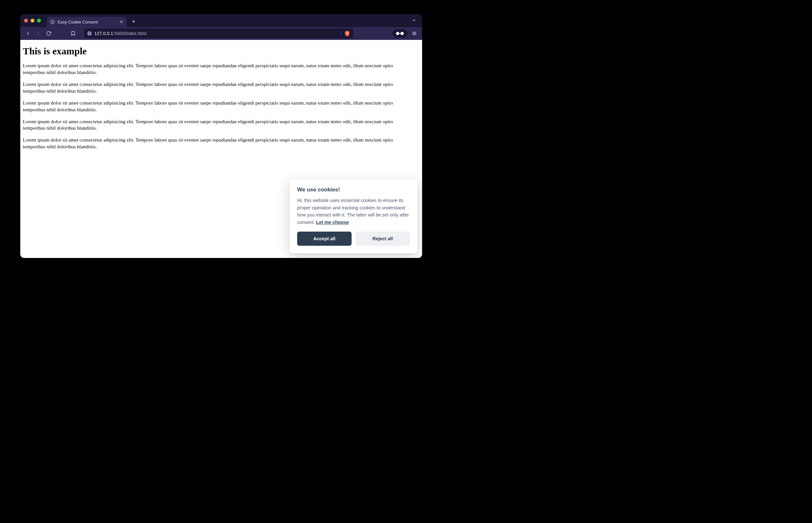  Describe the element at coordinates (347, 33) in the screenshot. I see `brave-shields-icon` at that location.